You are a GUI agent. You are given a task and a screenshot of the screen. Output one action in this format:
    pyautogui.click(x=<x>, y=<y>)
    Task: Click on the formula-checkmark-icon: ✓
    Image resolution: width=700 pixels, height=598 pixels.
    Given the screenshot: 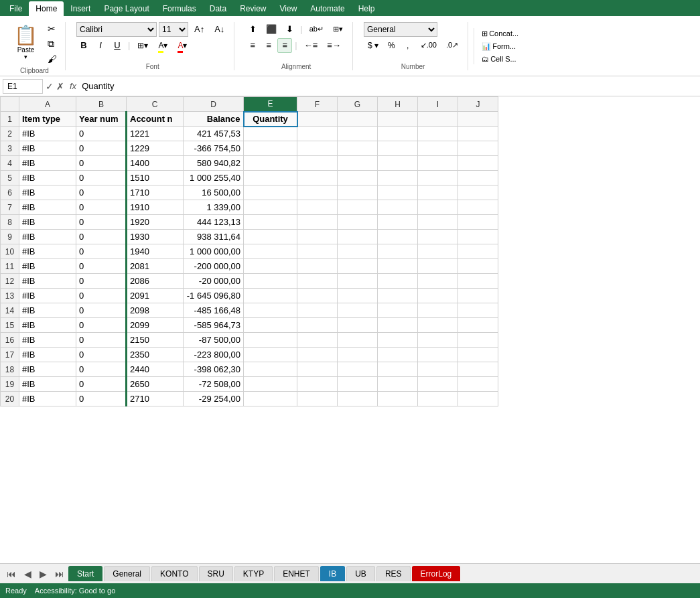 What is the action you would take?
    pyautogui.click(x=50, y=86)
    